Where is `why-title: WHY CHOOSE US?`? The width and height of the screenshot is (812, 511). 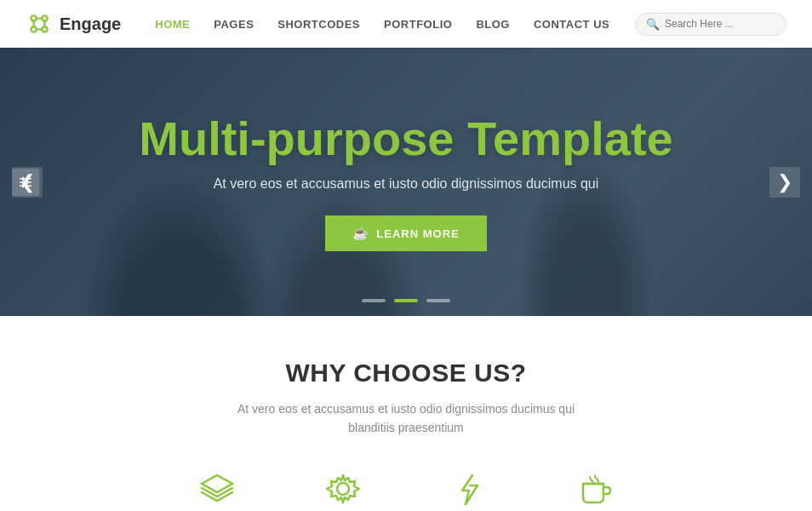
why-title: WHY CHOOSE US? is located at coordinates (406, 373).